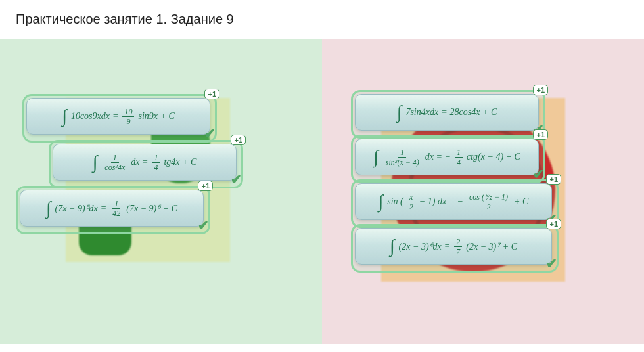  I want to click on rhs: sin9x + C, so click(156, 116).